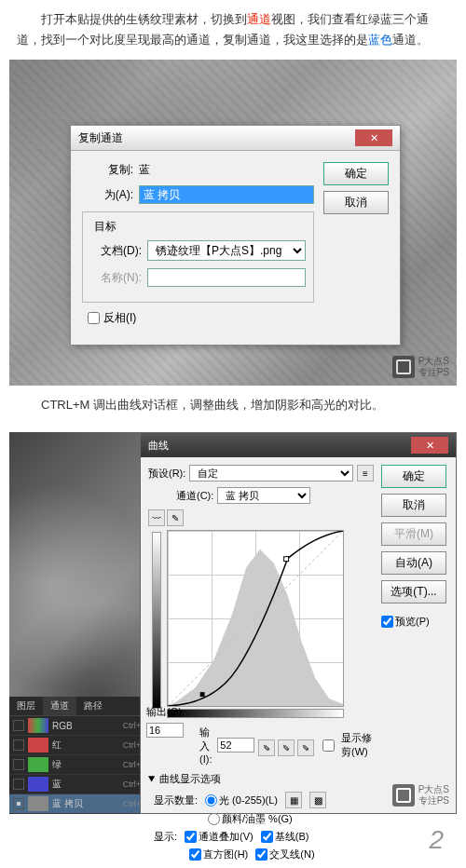 Image resolution: width=466 pixels, height=868 pixels. Describe the element at coordinates (259, 19) in the screenshot. I see `highlight-channel: 通道` at that location.